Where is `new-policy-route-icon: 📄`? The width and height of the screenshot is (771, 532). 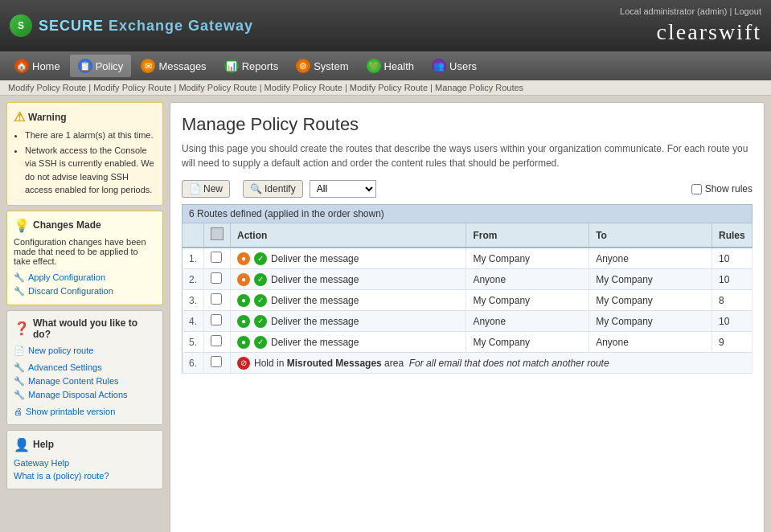 new-policy-route-icon: 📄 is located at coordinates (19, 350).